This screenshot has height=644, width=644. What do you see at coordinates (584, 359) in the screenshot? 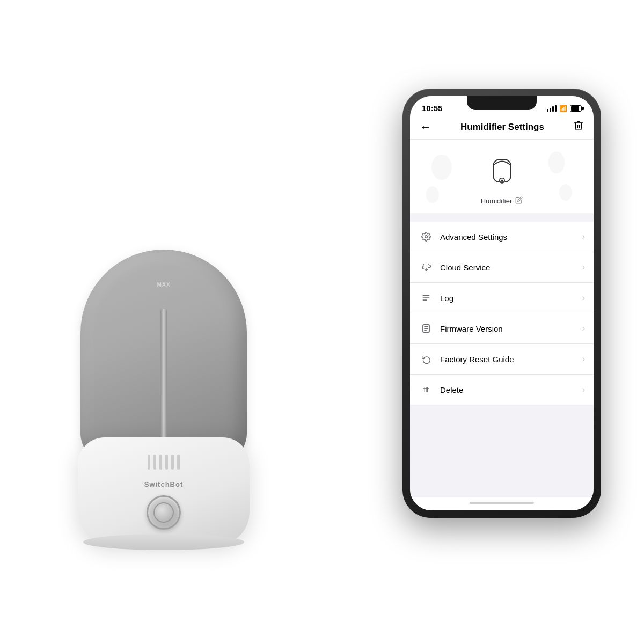
I see `factory-reset-guide-chevron: ›` at bounding box center [584, 359].